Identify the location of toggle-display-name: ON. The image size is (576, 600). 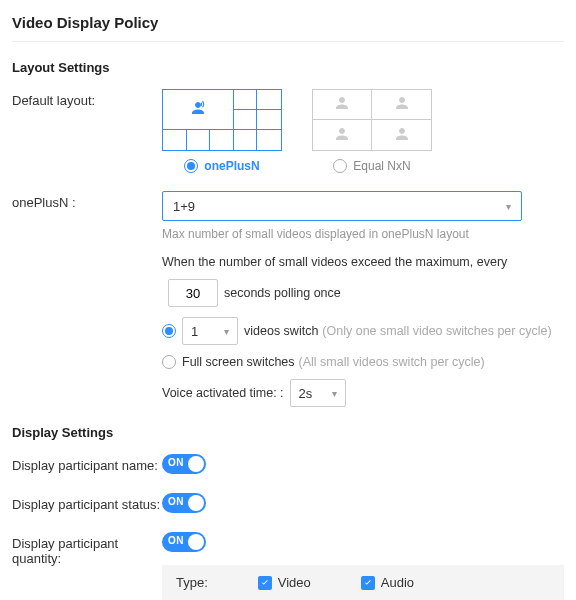
(184, 464).